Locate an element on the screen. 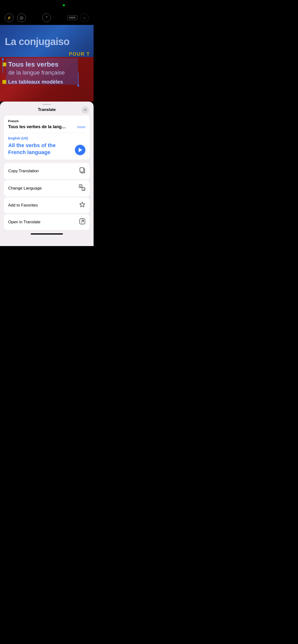  close-icon: ✕ is located at coordinates (85, 110).